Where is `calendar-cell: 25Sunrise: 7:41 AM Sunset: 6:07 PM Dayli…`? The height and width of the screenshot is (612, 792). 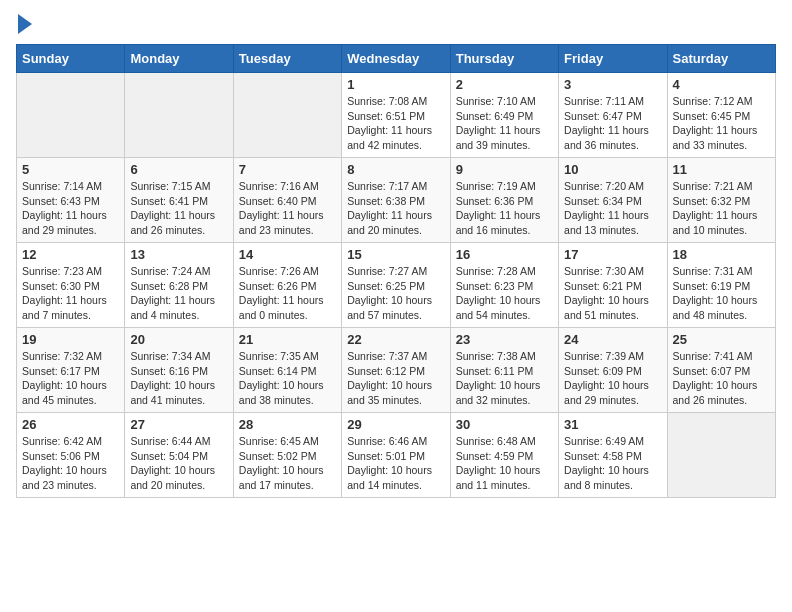
calendar-cell: 25Sunrise: 7:41 AM Sunset: 6:07 PM Dayli… is located at coordinates (721, 370).